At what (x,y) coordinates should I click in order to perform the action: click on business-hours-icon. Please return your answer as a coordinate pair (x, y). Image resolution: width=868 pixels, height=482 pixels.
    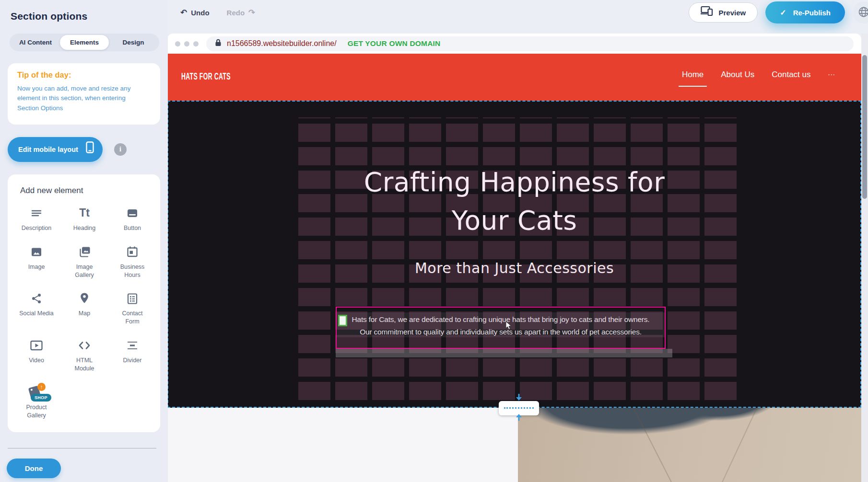
    Looking at the image, I should click on (132, 252).